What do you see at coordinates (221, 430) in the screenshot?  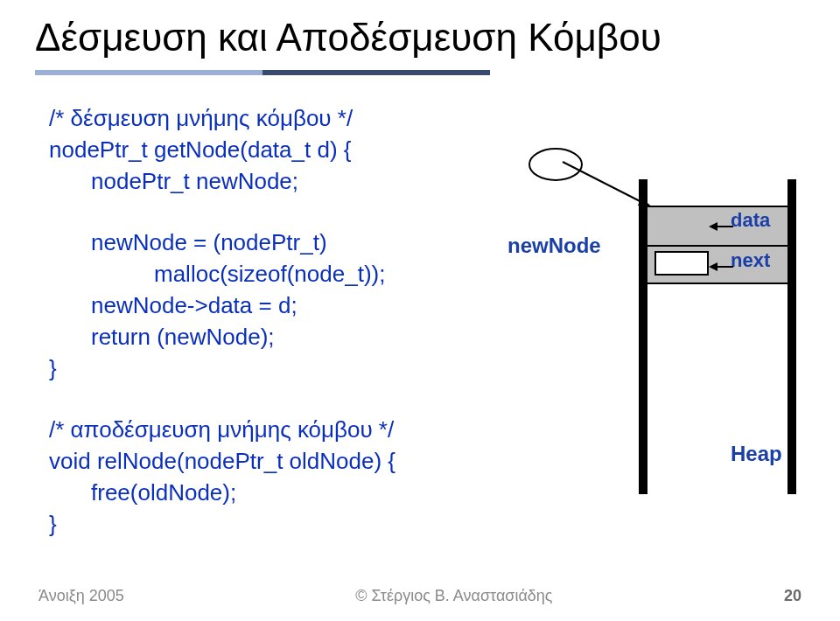 I see `code-comment-free: /* αποδέσμευση μνήμης κόμβου */` at bounding box center [221, 430].